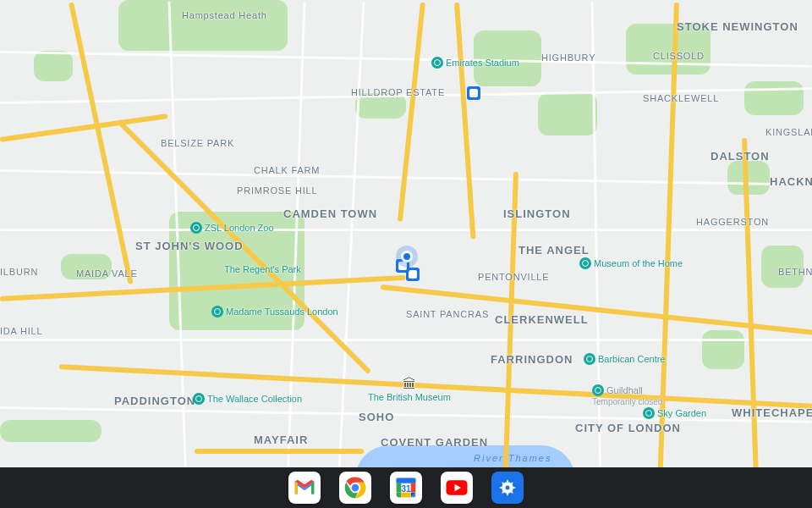 The height and width of the screenshot is (508, 812). I want to click on neighbourhood-label: SHACKLEWELL, so click(681, 98).